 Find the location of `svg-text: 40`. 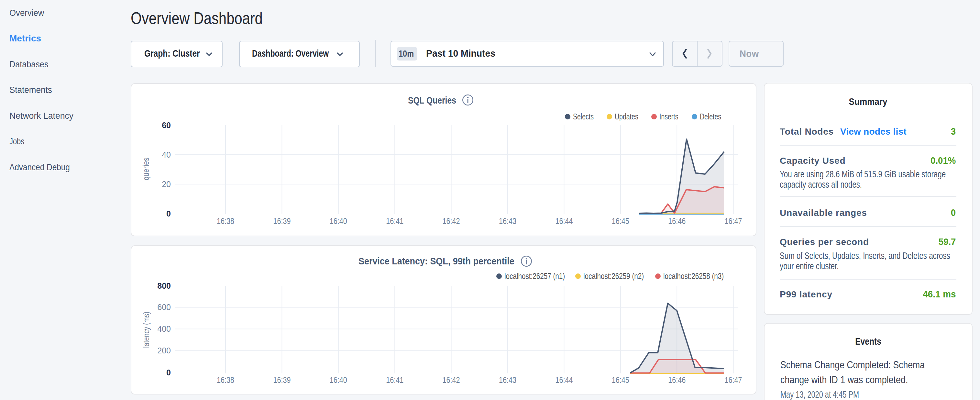

svg-text: 40 is located at coordinates (166, 155).